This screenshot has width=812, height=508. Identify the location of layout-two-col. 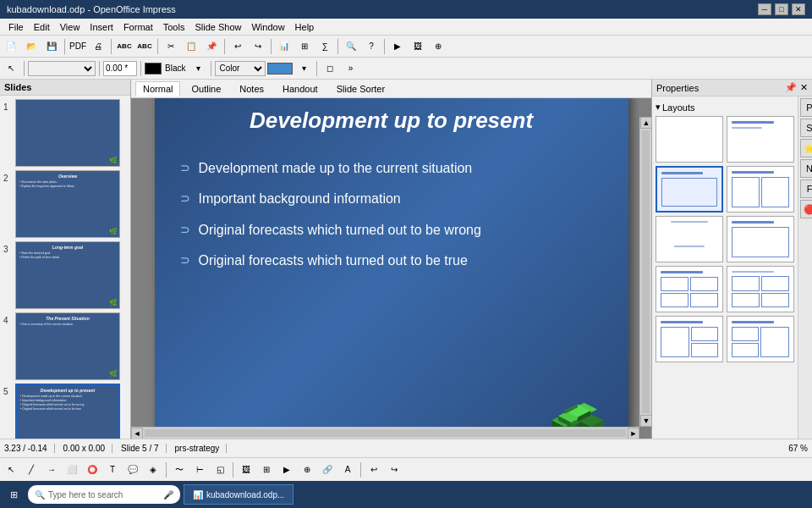
(760, 190).